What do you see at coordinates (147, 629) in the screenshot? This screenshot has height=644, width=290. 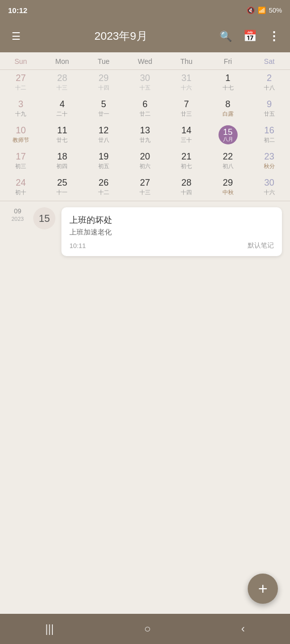 I see `home-button: ○` at bounding box center [147, 629].